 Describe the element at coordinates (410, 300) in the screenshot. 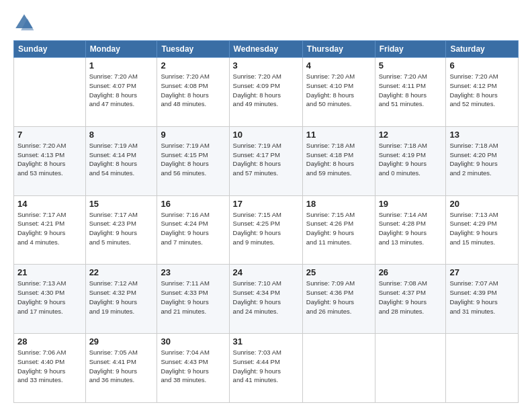

I see `calendar-cell: 26Sunrise: 7:08 AM Sunset: 4:37 PM Dayli…` at that location.